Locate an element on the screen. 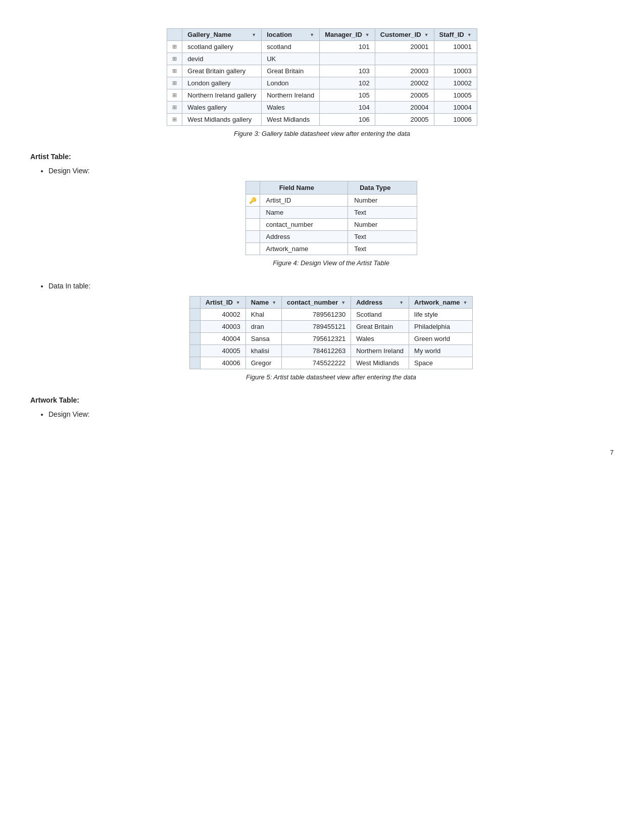 Image resolution: width=644 pixels, height=834 pixels. table-row: ⊞ Great Britain gallery Great Britain 10… is located at coordinates (322, 71).